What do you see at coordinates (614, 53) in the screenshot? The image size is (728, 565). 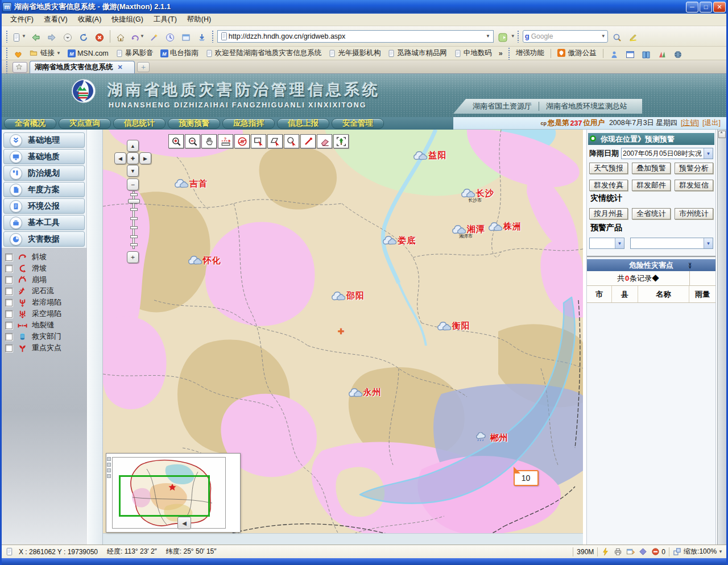 I see `messenger-button` at bounding box center [614, 53].